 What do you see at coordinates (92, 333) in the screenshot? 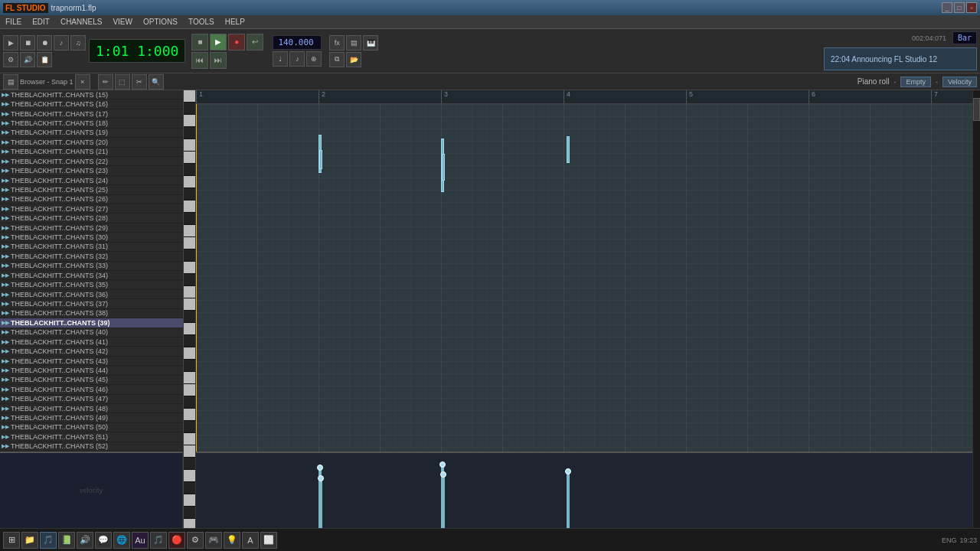
I see `track-row: ▶▶THEBLACKHITT..CHANTS (40)` at bounding box center [92, 333].